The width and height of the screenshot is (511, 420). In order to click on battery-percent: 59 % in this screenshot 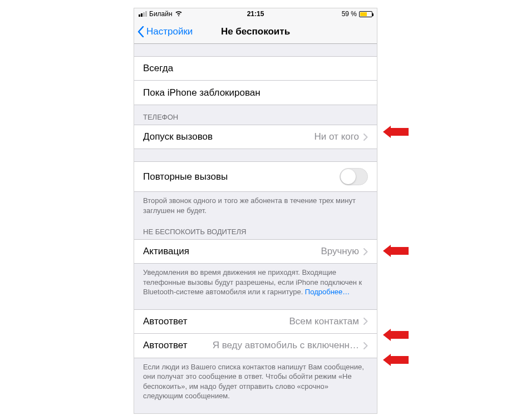, I will do `click(350, 14)`.